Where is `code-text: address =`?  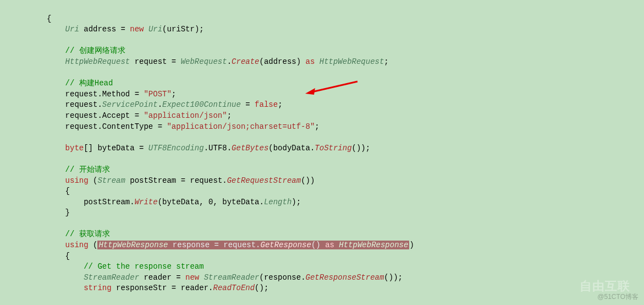
code-text: address = is located at coordinates (104, 29).